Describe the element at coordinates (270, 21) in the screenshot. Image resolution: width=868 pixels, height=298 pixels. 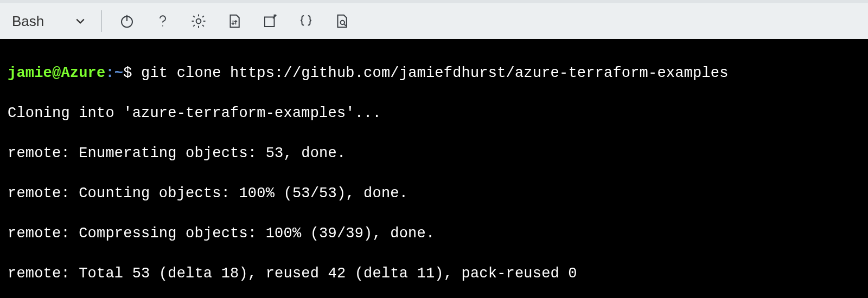
I see `new-session-button` at that location.